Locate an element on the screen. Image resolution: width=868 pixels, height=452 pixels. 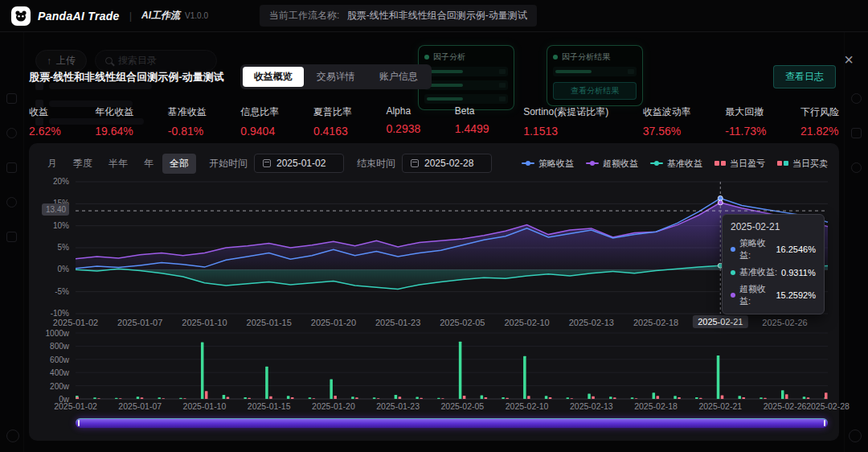
workflow-name-value: 股票-线性和非线性组合回测示例-动量测试 is located at coordinates (437, 15).